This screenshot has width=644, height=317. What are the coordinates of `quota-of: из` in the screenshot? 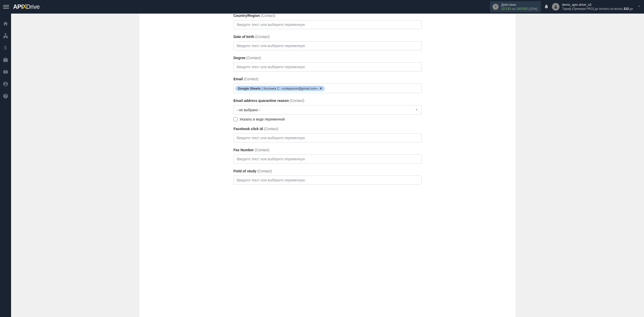 It's located at (514, 9).